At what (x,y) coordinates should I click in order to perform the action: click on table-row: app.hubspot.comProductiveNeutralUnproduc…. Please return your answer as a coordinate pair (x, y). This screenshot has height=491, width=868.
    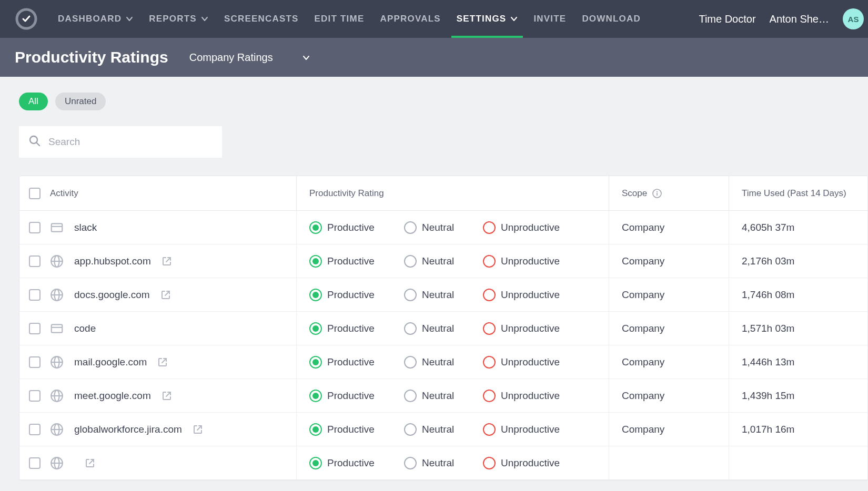
    Looking at the image, I should click on (443, 261).